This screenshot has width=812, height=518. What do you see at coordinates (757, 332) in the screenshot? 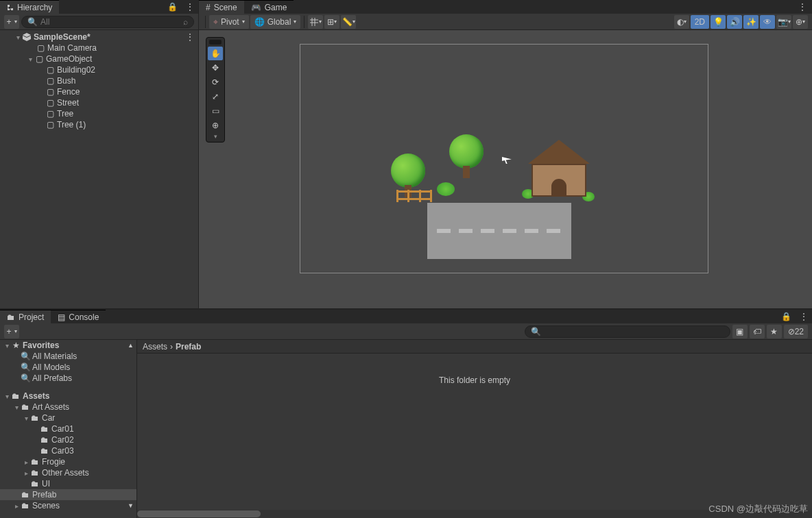
I see `filter-label-icon: 🏷` at bounding box center [757, 332].